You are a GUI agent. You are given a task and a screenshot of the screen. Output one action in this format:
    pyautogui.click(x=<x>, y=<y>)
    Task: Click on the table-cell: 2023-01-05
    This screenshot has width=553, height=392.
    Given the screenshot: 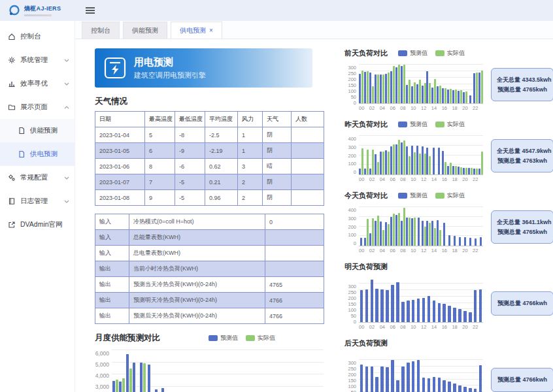 What is the action you would take?
    pyautogui.click(x=120, y=151)
    